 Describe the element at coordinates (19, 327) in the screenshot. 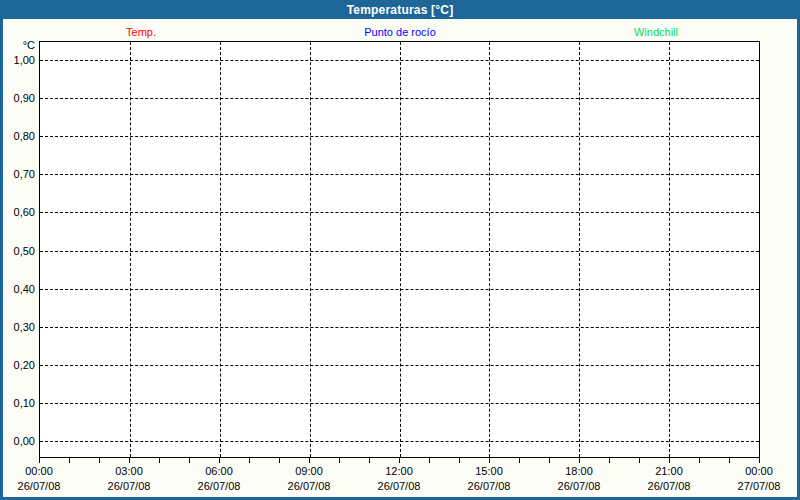

I see `y-tick-label: 0,30` at that location.